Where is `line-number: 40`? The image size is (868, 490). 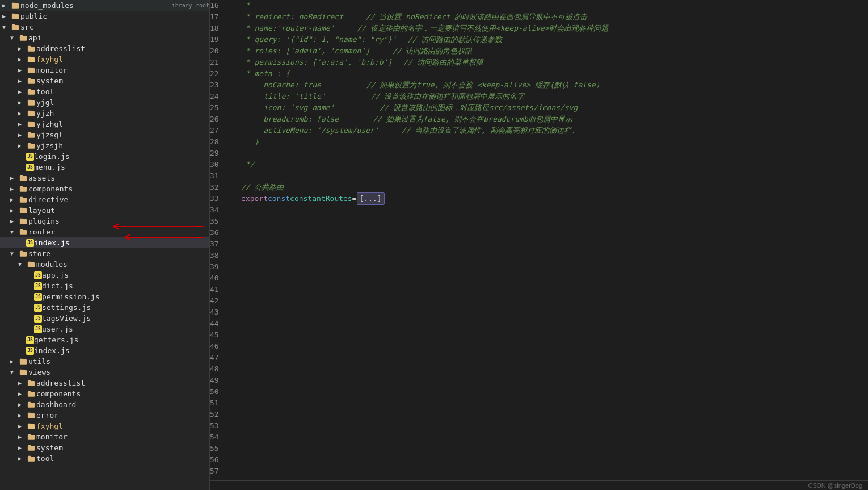
line-number: 40 is located at coordinates (220, 278).